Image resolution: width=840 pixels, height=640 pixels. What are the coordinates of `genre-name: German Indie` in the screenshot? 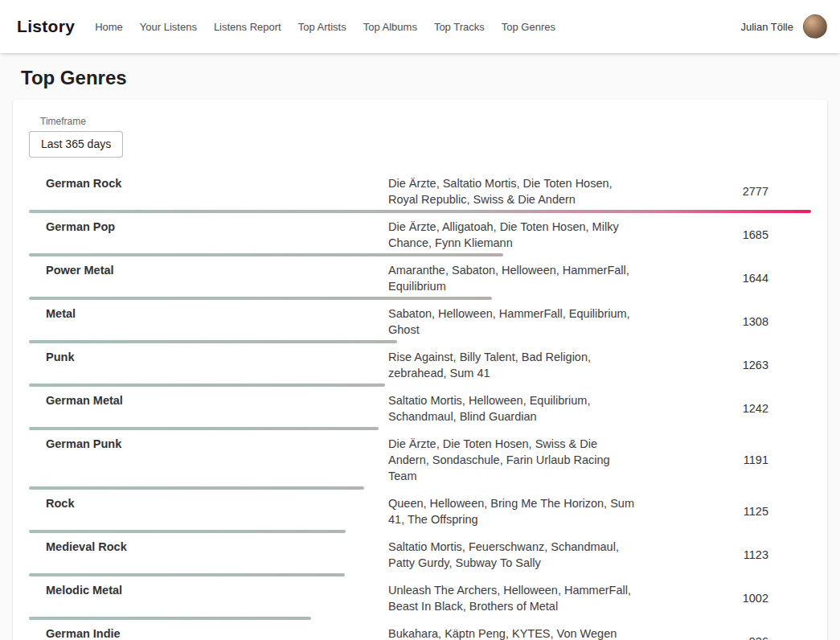 It's located at (209, 633).